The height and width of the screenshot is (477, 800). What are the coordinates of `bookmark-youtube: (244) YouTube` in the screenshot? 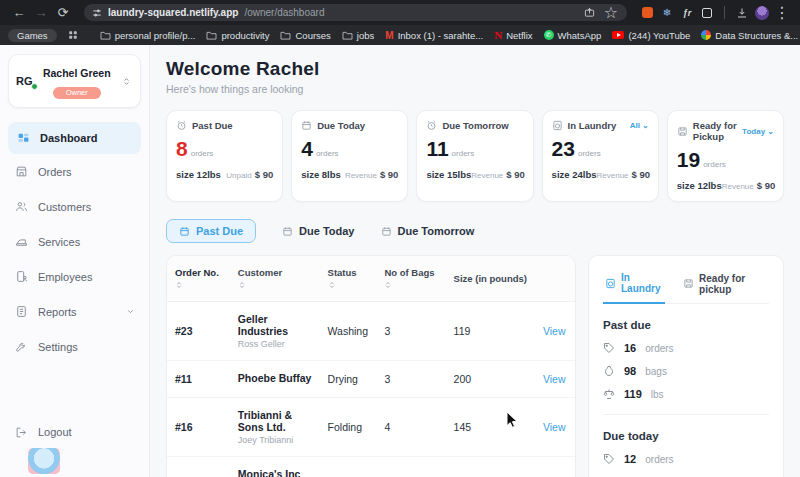 It's located at (651, 36).